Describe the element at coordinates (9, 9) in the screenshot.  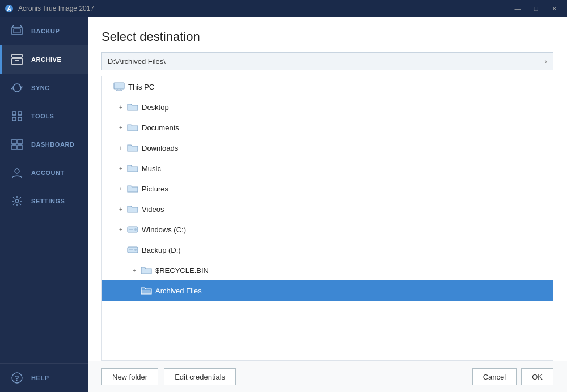
I see `svg-text: A` at that location.